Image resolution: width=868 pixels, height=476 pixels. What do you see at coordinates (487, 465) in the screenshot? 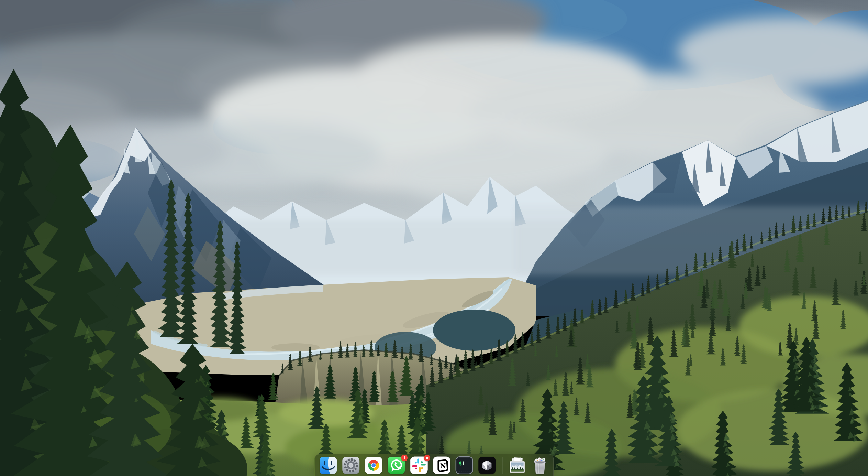
I see `cursor-icon` at bounding box center [487, 465].